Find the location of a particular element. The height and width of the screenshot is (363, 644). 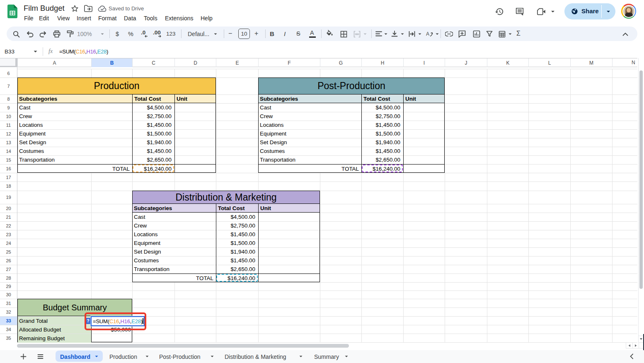

svg-text: A is located at coordinates (428, 34).